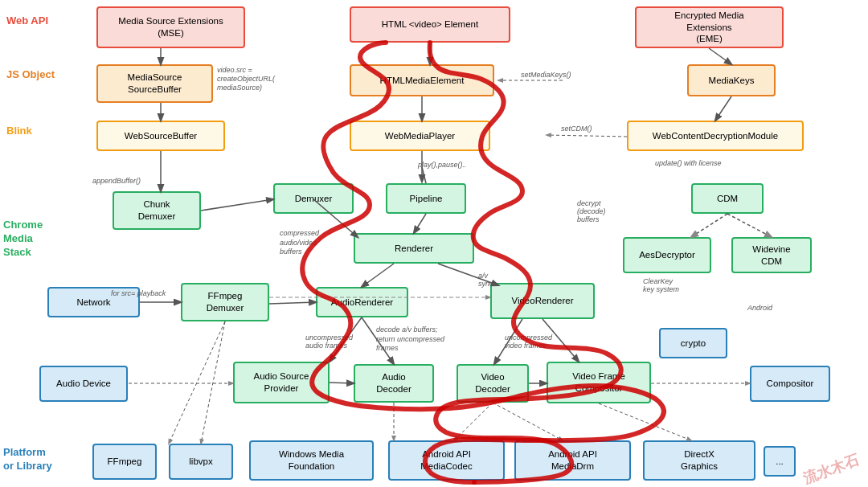 This screenshot has width=868, height=487. Describe the element at coordinates (157, 211) in the screenshot. I see `box-chunk-demuxer: Chunk Demuxer` at that location.